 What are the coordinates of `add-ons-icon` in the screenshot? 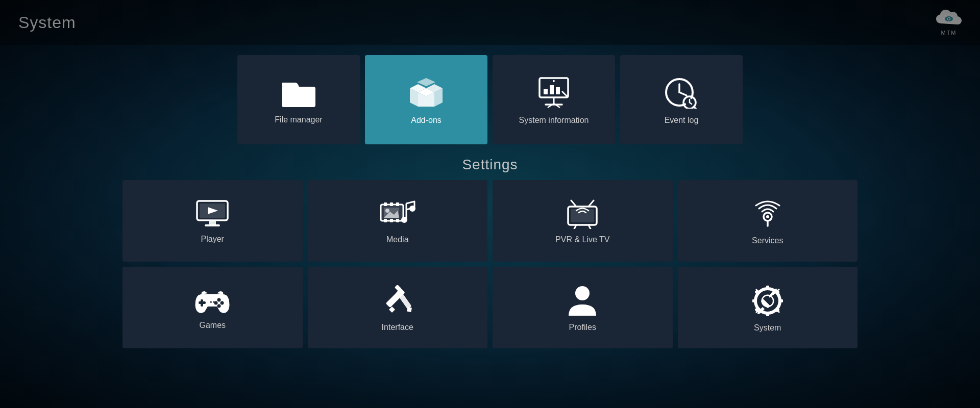 It's located at (426, 93).